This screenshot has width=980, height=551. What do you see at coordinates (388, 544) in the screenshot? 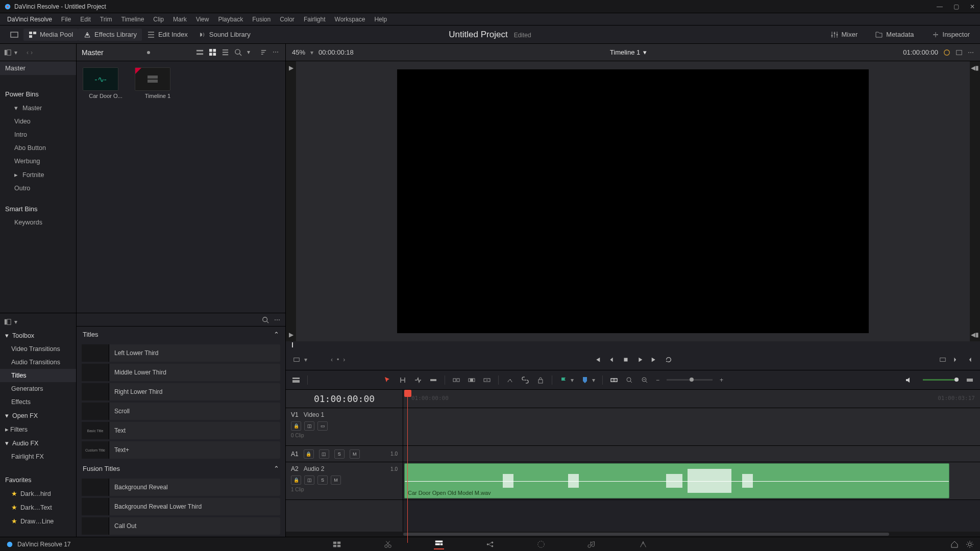
I see `page-cut` at bounding box center [388, 544].